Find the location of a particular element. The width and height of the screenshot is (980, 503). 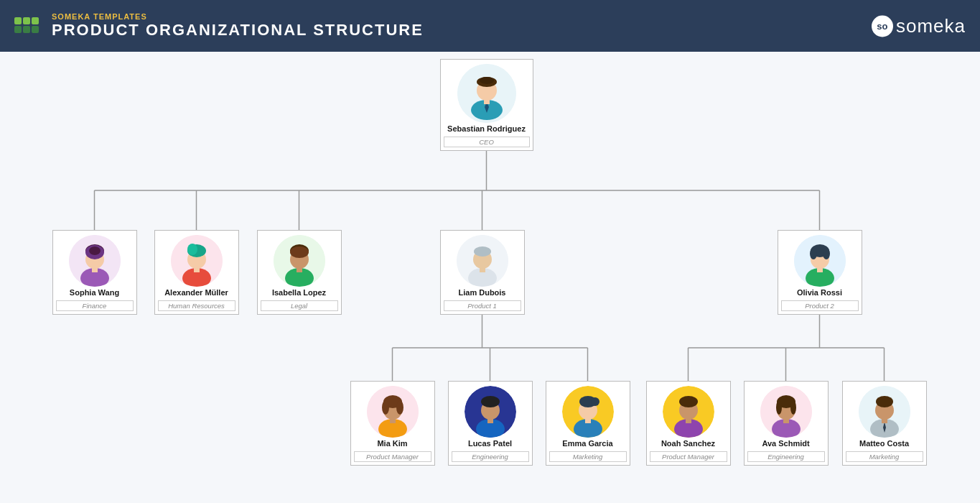

alex-avatar is located at coordinates (197, 261).